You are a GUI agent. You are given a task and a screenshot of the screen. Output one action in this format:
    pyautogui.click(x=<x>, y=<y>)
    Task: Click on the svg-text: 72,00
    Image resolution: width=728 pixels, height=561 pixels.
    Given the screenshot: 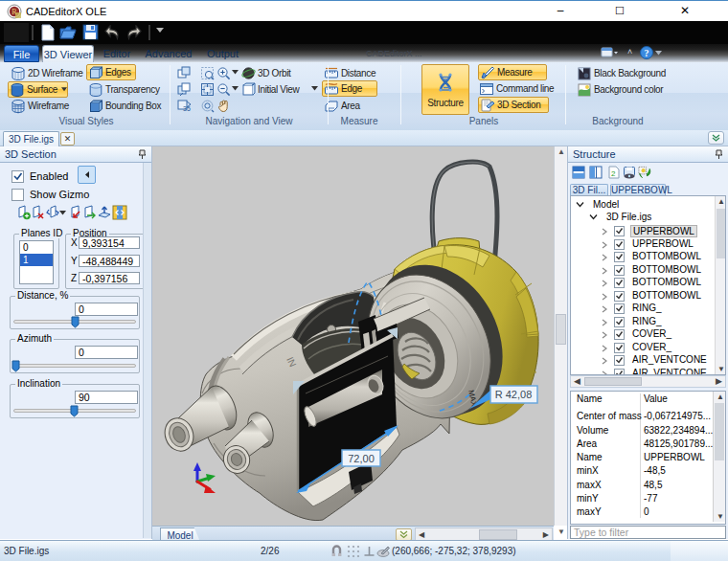 What is the action you would take?
    pyautogui.click(x=361, y=459)
    